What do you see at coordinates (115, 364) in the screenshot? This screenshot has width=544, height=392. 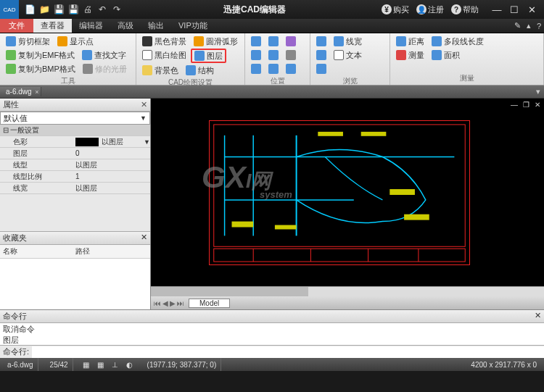 I see `ortho-toggle-icon: ⊥` at bounding box center [115, 364].